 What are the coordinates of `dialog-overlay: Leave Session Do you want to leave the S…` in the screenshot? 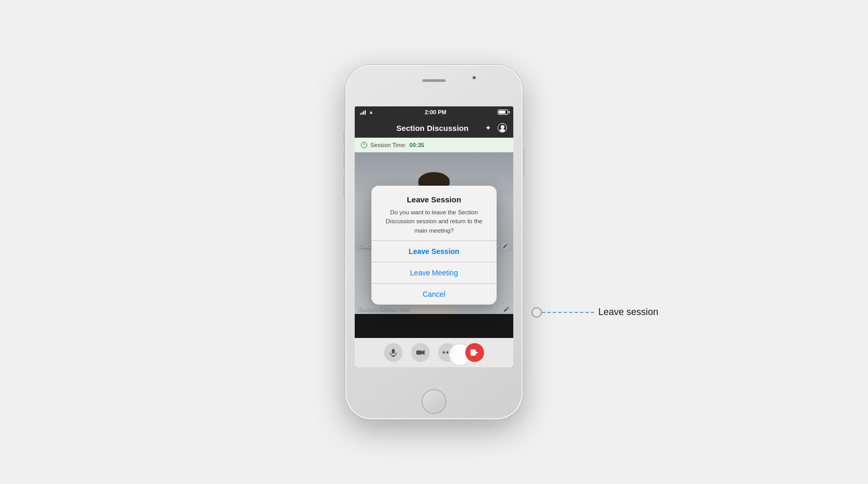 It's located at (434, 245).